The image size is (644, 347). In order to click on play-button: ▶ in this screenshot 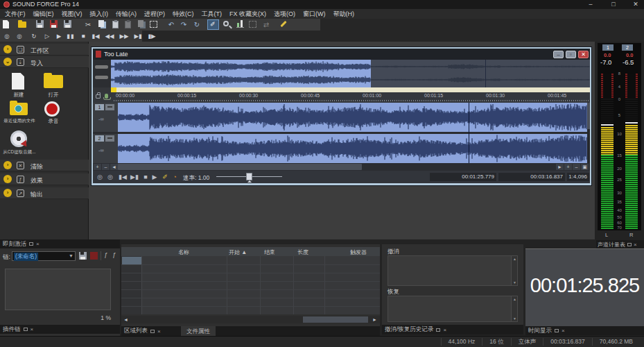, I will do `click(155, 177)`.